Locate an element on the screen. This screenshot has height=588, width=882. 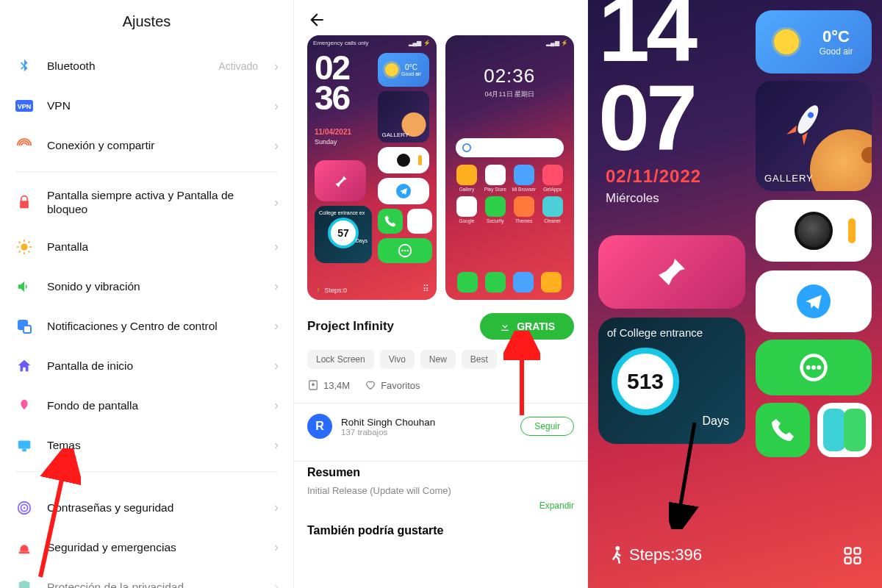
settings-row-vpn: VPN VPN › is located at coordinates (147, 106).